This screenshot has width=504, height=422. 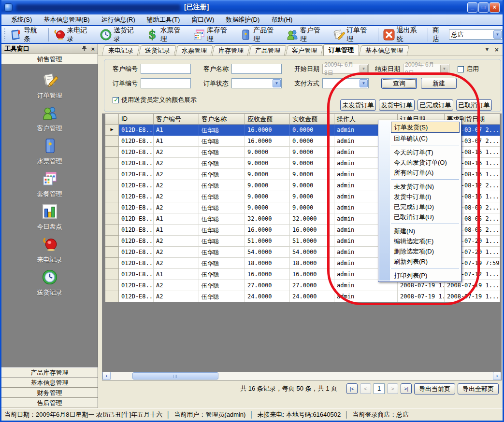 What do you see at coordinates (392, 389) in the screenshot?
I see `next-page-button: >` at bounding box center [392, 389].